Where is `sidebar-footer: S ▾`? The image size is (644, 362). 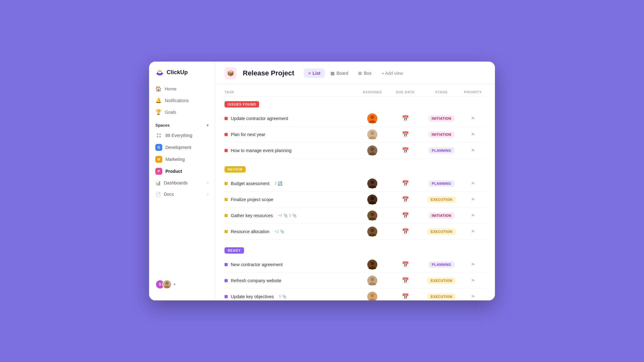 sidebar-footer: S ▾ is located at coordinates (182, 284).